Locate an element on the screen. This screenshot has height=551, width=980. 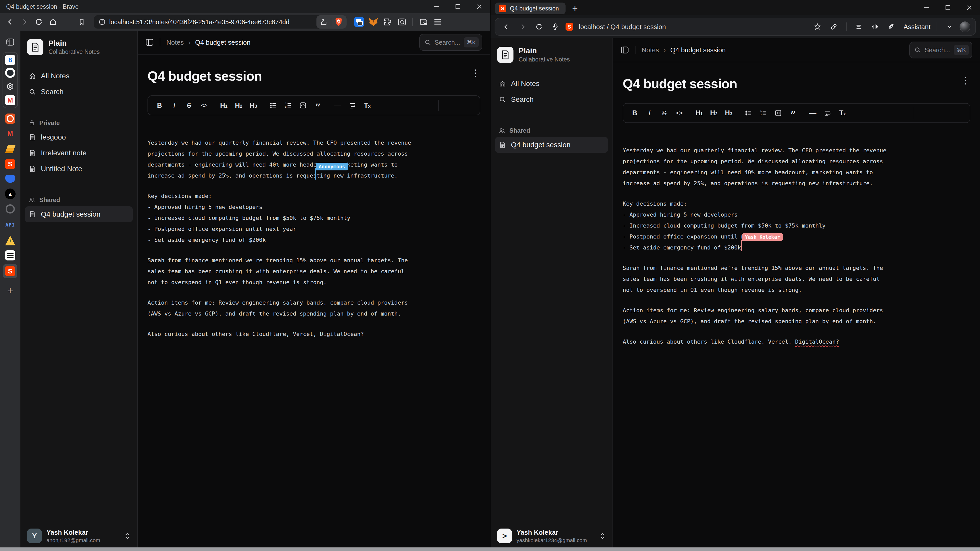
brave-shield-icon is located at coordinates (339, 22).